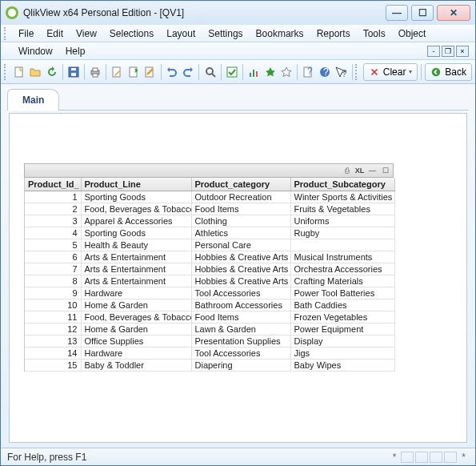 This screenshot has width=476, height=466. I want to click on cell-sub: Jigs, so click(342, 354).